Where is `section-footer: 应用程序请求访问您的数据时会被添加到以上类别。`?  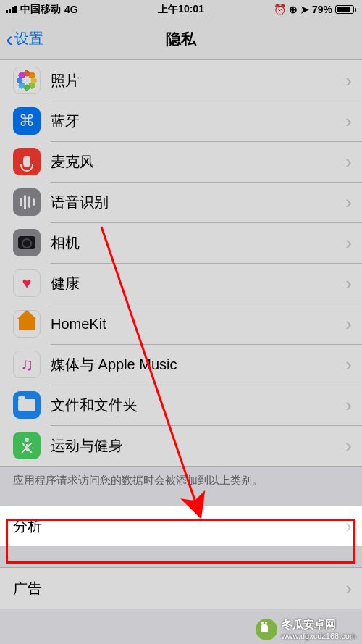
section-footer: 应用程序请求访问您的数据时会被添加到以上类别。 is located at coordinates (181, 485).